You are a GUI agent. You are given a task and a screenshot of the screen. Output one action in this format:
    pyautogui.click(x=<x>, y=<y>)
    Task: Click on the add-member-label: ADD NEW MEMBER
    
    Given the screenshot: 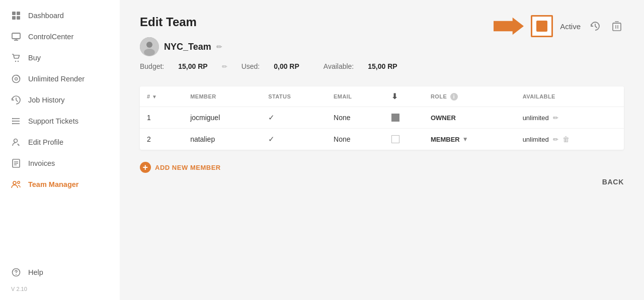 What is the action you would take?
    pyautogui.click(x=188, y=168)
    